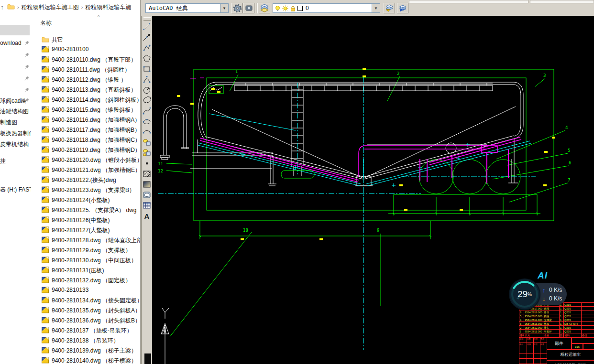 Image resolution: width=594 pixels, height=364 pixels. I want to click on file-row: 9400-2810113.dwg （直断斜板）, so click(85, 90).